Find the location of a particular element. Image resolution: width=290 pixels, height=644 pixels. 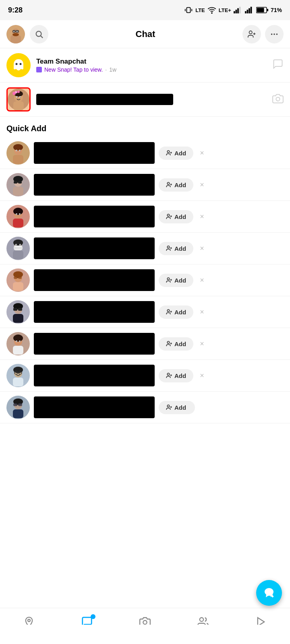

search-icon is located at coordinates (39, 34).